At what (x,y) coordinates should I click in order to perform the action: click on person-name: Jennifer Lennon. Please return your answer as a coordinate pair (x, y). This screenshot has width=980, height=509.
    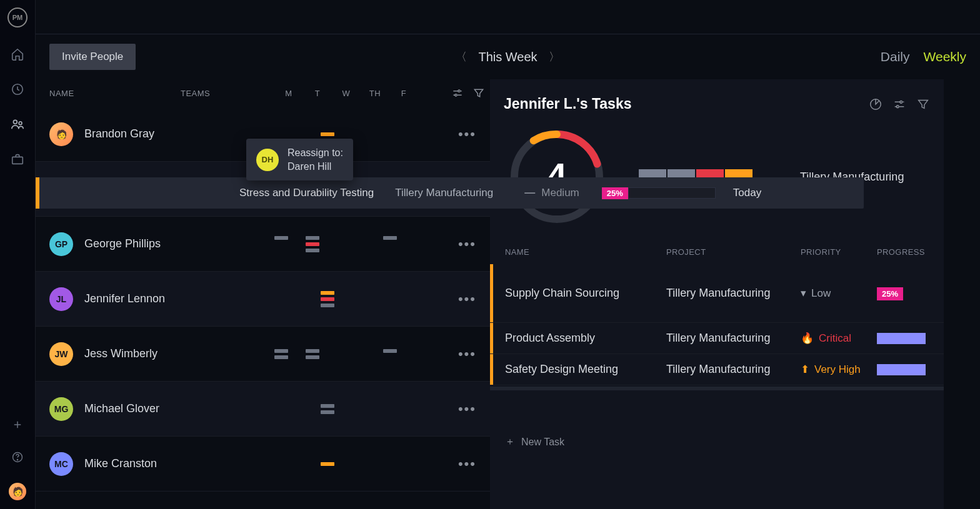
    Looking at the image, I should click on (125, 299).